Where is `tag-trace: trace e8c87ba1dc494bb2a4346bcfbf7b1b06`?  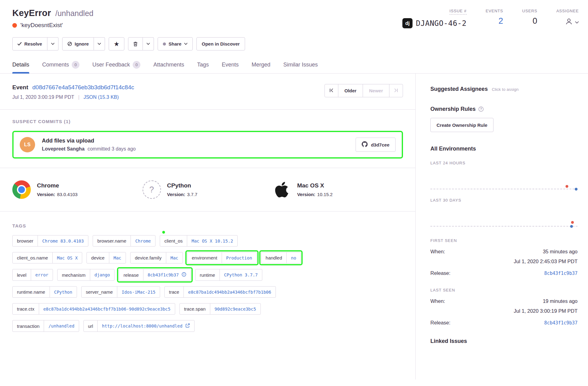 tag-trace: trace e8c87ba1dc494bb2a4346bcfbf7b1b06 is located at coordinates (220, 292).